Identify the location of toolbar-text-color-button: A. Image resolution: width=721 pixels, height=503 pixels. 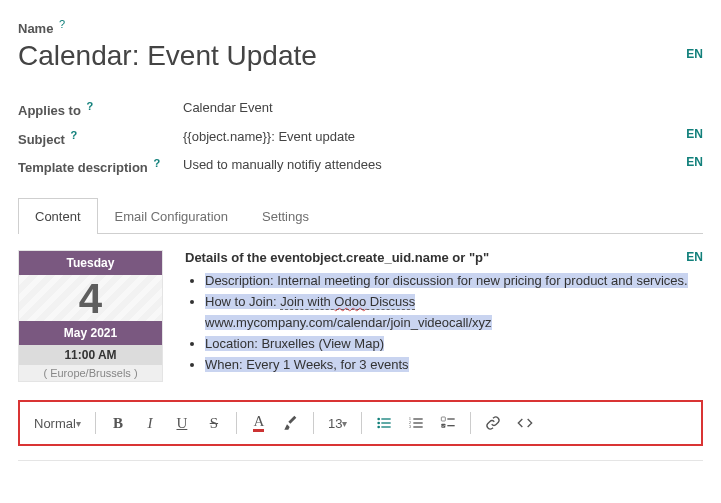
(259, 423).